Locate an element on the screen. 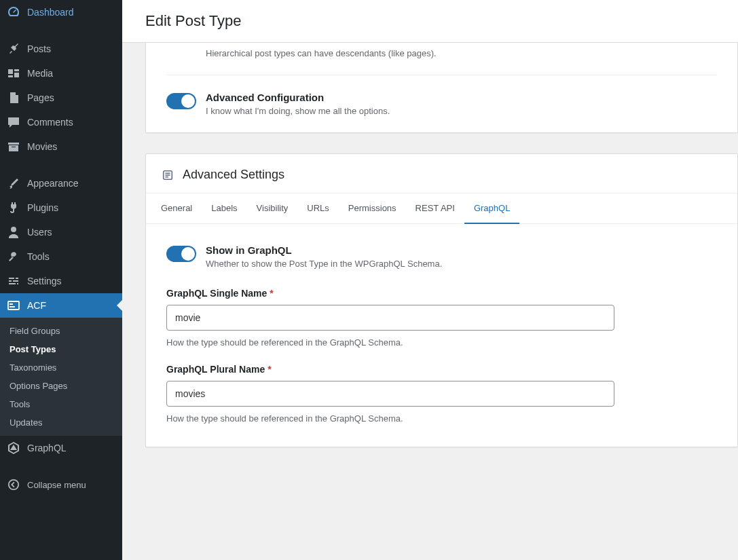  show-in-graphql-desc: Whether to show the Post Type in the WPG… is located at coordinates (324, 263).